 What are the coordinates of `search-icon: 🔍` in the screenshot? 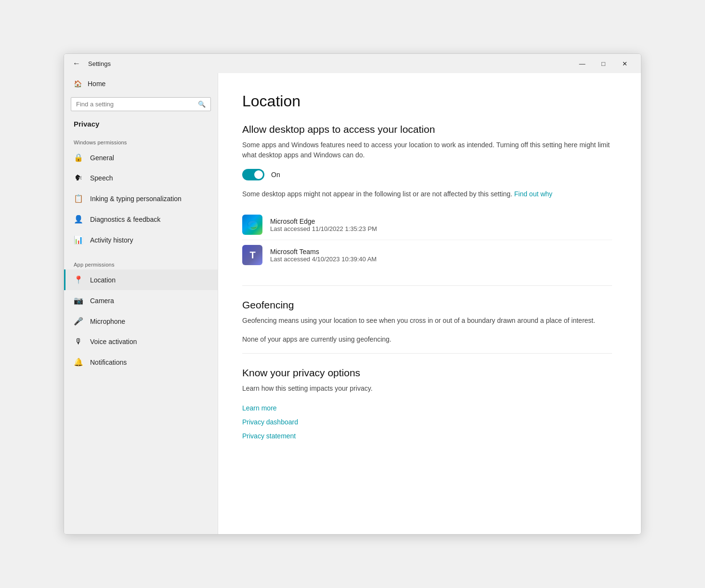 It's located at (202, 104).